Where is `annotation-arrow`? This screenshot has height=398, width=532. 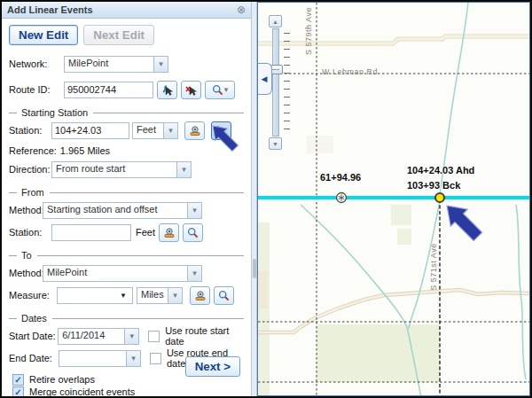 annotation-arrow is located at coordinates (462, 221).